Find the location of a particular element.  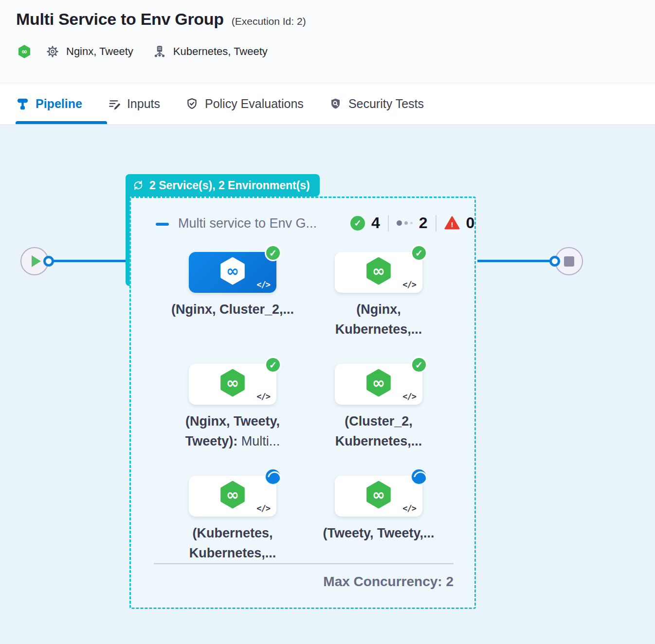

loop-icon is located at coordinates (138, 185).